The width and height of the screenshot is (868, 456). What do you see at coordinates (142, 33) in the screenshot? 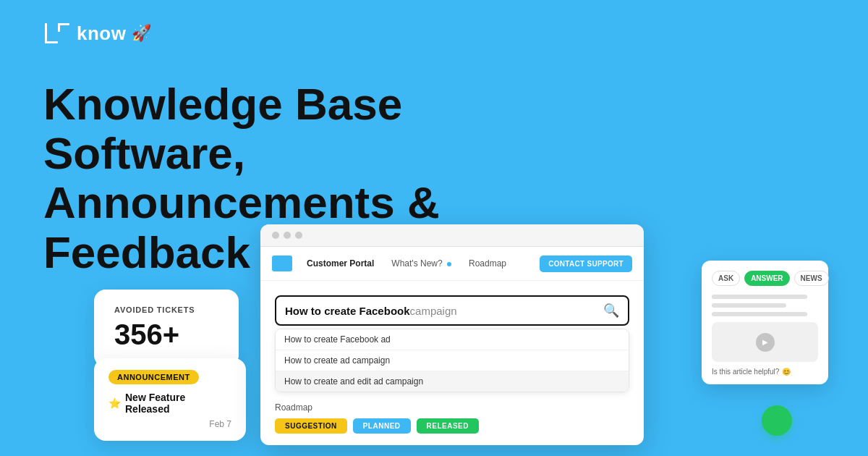
I see `logo-emoji: 🚀` at bounding box center [142, 33].